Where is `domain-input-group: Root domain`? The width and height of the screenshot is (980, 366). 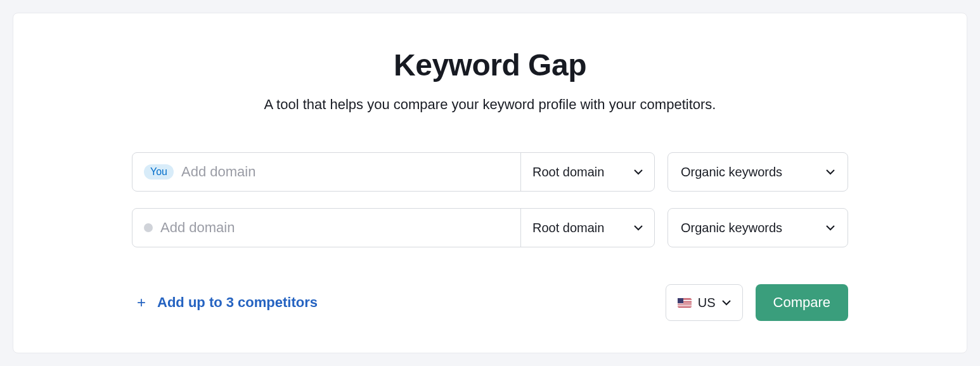 domain-input-group: Root domain is located at coordinates (393, 228).